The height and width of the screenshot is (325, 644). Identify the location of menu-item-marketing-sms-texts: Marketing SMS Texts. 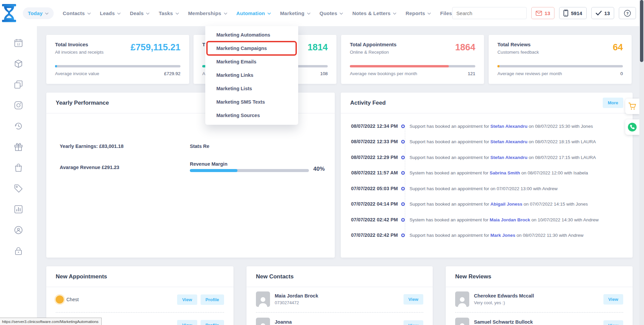
(252, 102).